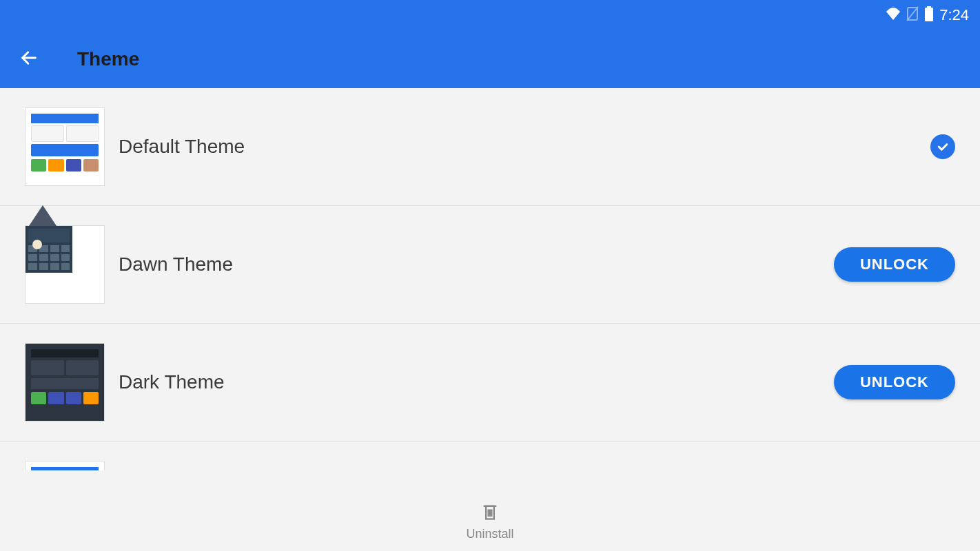 This screenshot has width=980, height=551. What do you see at coordinates (943, 147) in the screenshot?
I see `selected-check-icon` at bounding box center [943, 147].